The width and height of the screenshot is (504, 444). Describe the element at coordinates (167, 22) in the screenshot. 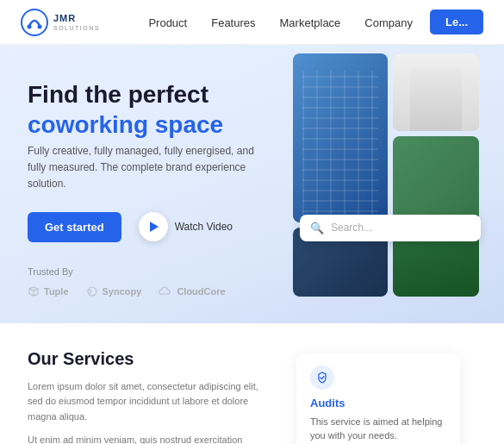

I see `nav-link-product: Product` at that location.